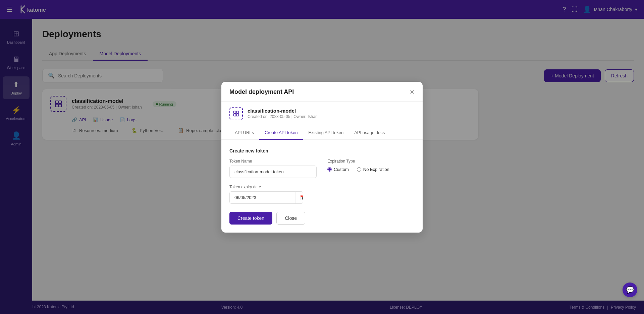  Describe the element at coordinates (281, 133) in the screenshot. I see `modal-tab-create-api-token: Create API token` at that location.